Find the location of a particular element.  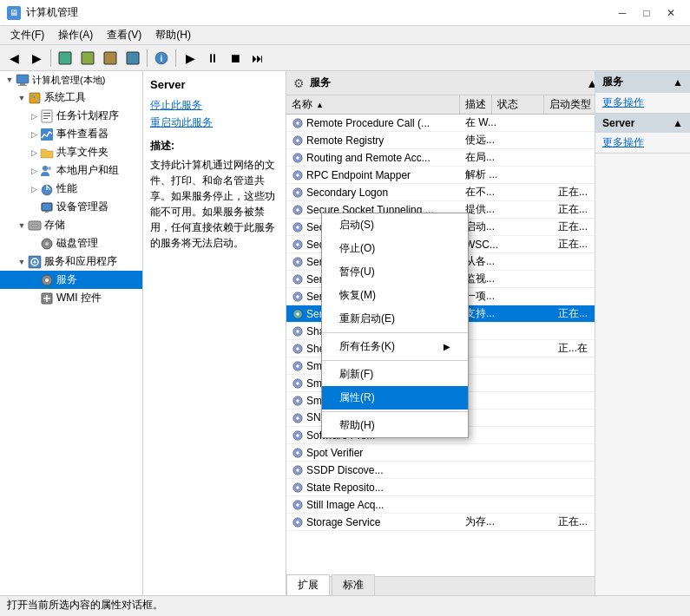

tree-services: 服务 is located at coordinates (71, 279).